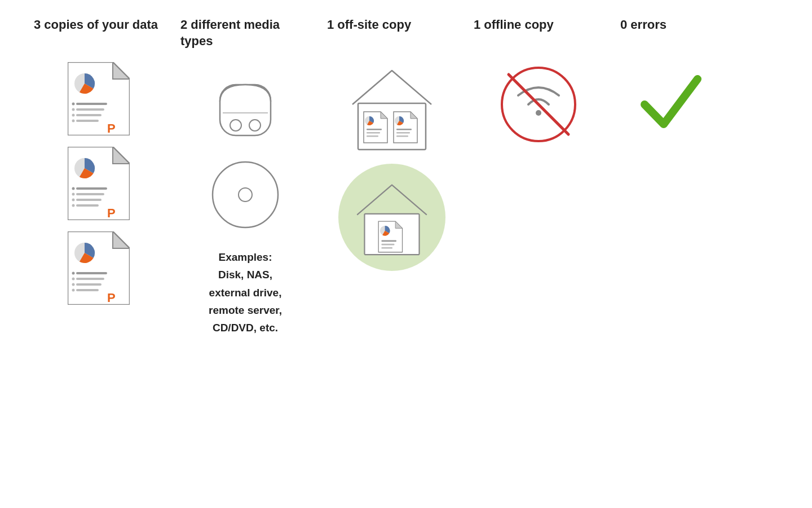  I want to click on doc-icon-1: P, so click(99, 99).